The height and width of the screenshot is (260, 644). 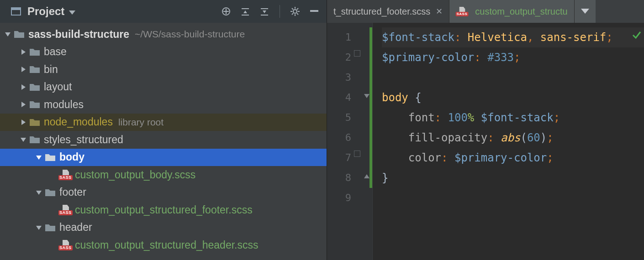 I want to click on tree-file-body-scss: SASS custom_output_body.scss, so click(x=164, y=175).